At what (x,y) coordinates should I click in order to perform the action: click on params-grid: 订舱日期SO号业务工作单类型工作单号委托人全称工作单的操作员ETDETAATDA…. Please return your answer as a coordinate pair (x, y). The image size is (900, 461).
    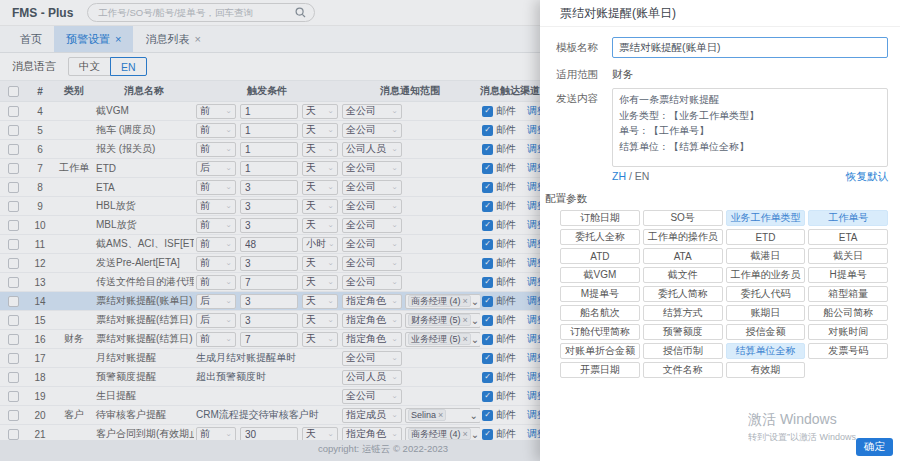
    Looking at the image, I should click on (724, 294).